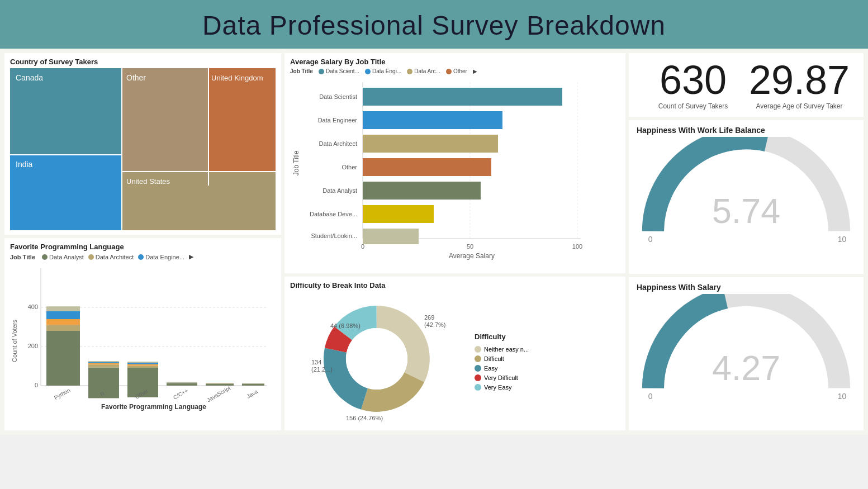  Describe the element at coordinates (316, 362) in the screenshot. I see `svg-text: 134` at that location.